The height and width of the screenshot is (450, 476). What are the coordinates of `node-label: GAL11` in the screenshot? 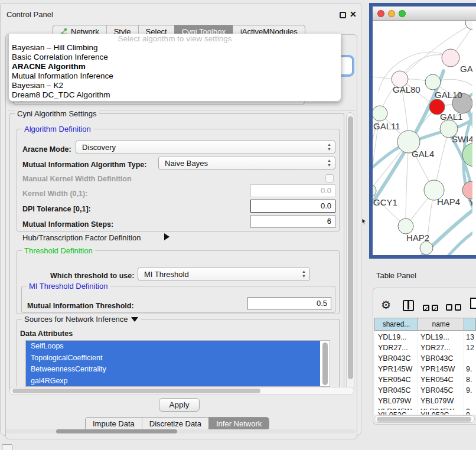 It's located at (387, 126).